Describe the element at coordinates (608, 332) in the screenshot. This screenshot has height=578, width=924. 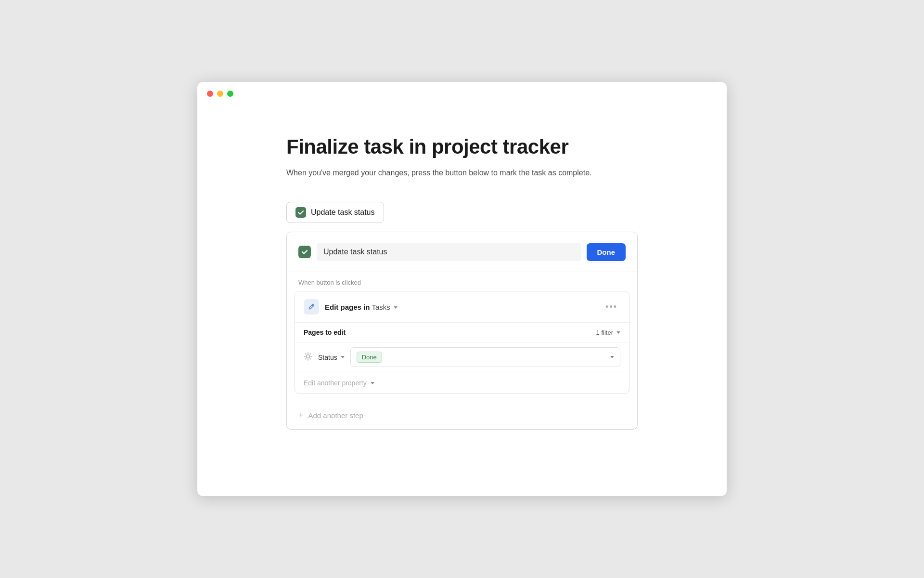
I see `filter-badge: 1 filter` at that location.